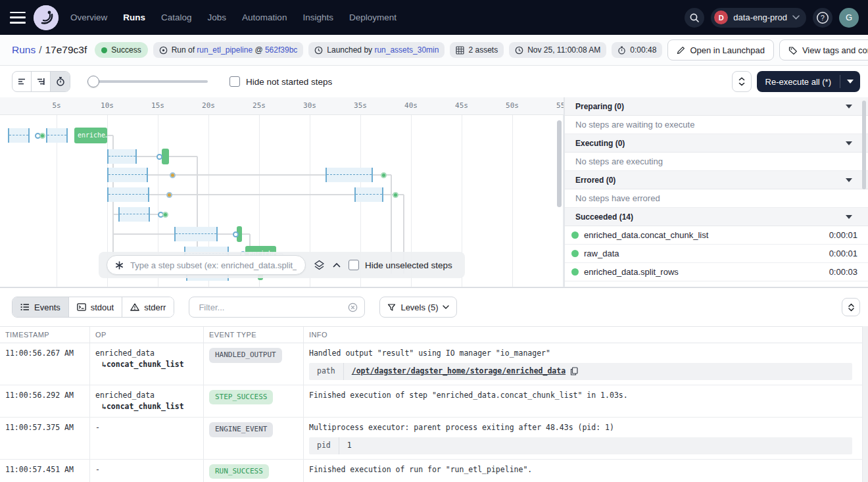 This screenshot has height=482, width=868. What do you see at coordinates (225, 50) in the screenshot?
I see `pipeline-link: run_etl_pipeline` at bounding box center [225, 50].